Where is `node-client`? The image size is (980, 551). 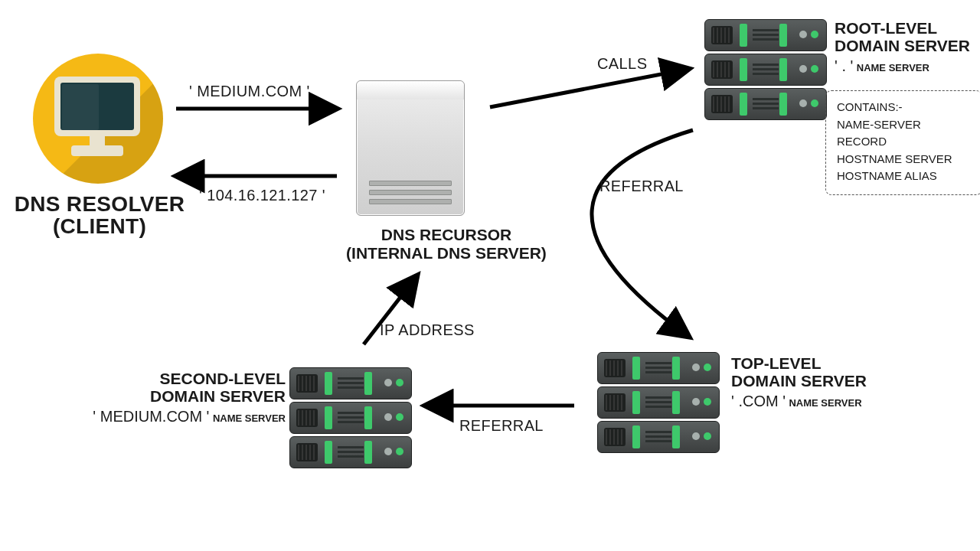 node-client is located at coordinates (98, 119).